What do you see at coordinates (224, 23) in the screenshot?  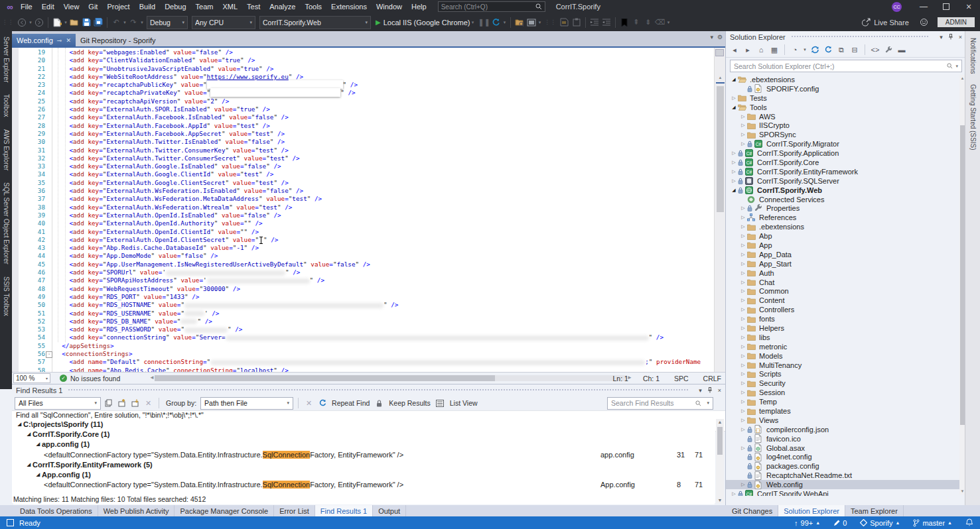 I see `solution-platform-select: Any CPU▾` at bounding box center [224, 23].